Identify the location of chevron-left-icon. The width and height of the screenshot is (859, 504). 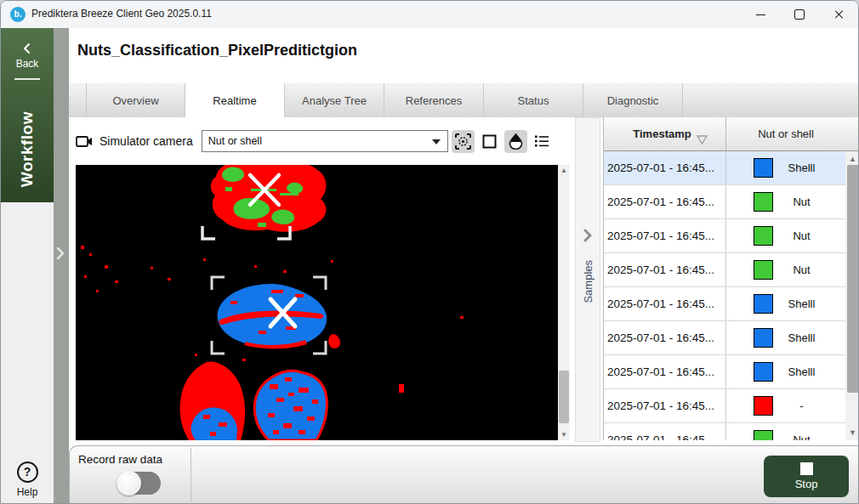
(27, 49).